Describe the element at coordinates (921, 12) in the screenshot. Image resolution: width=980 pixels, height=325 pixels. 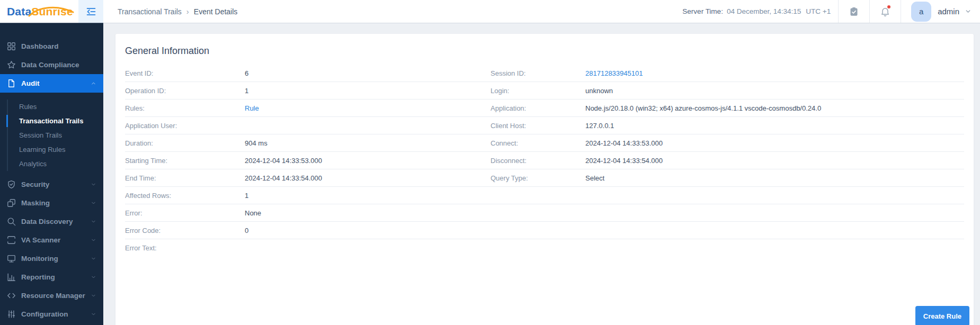
I see `avatar-letter: a` at that location.